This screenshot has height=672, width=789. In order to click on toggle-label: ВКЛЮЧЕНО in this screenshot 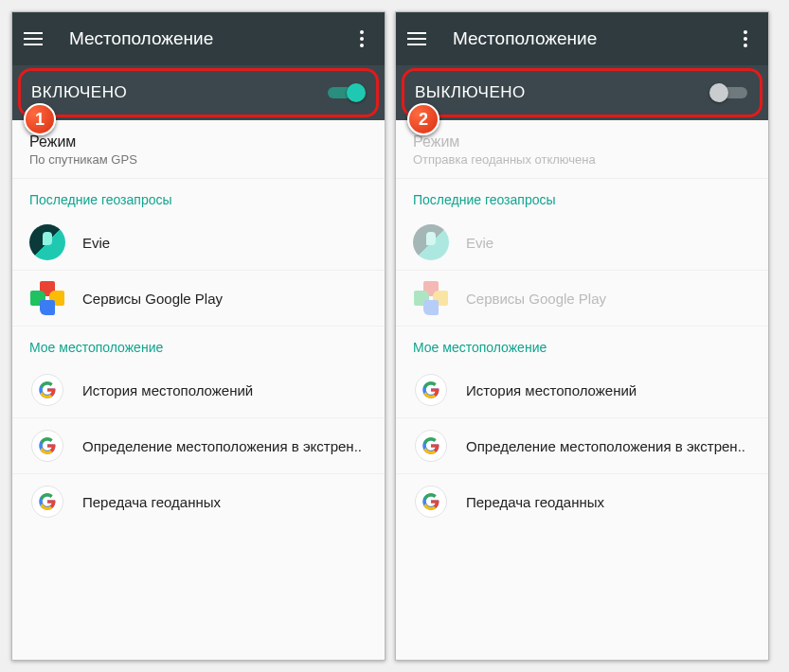, I will do `click(178, 93)`.